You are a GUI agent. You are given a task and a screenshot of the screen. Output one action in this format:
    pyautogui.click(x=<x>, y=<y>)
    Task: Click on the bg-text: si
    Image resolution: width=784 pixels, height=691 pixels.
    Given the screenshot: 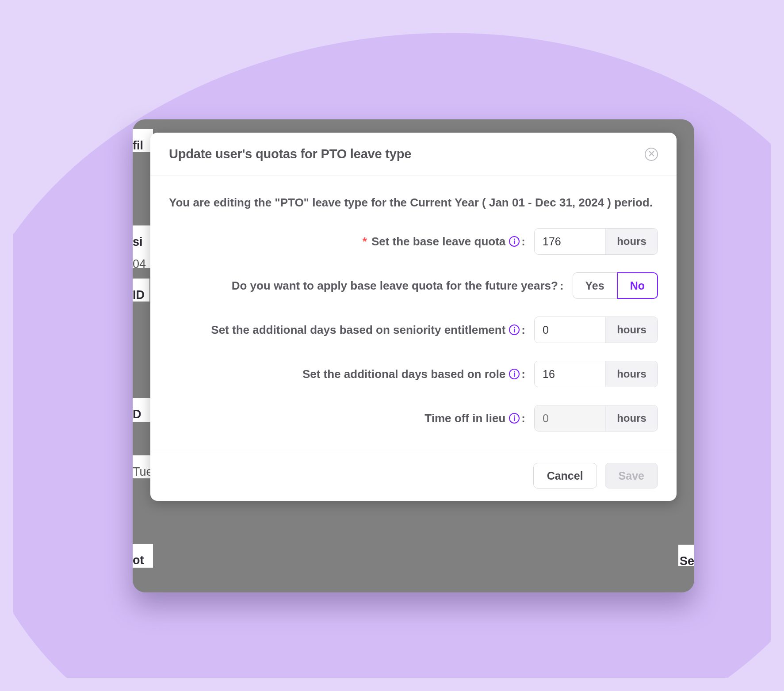 What is the action you would take?
    pyautogui.click(x=142, y=237)
    